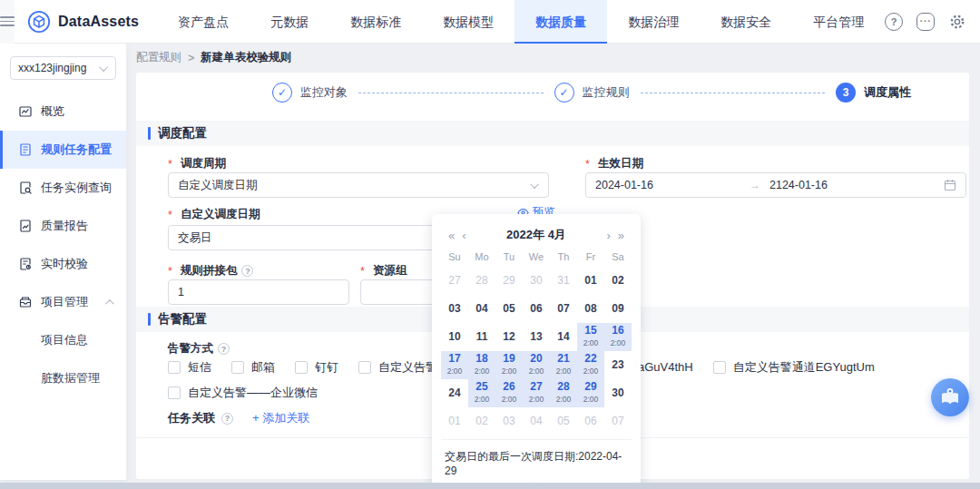 This screenshot has height=489, width=980. What do you see at coordinates (83, 22) in the screenshot?
I see `brand: DataAssets` at bounding box center [83, 22].